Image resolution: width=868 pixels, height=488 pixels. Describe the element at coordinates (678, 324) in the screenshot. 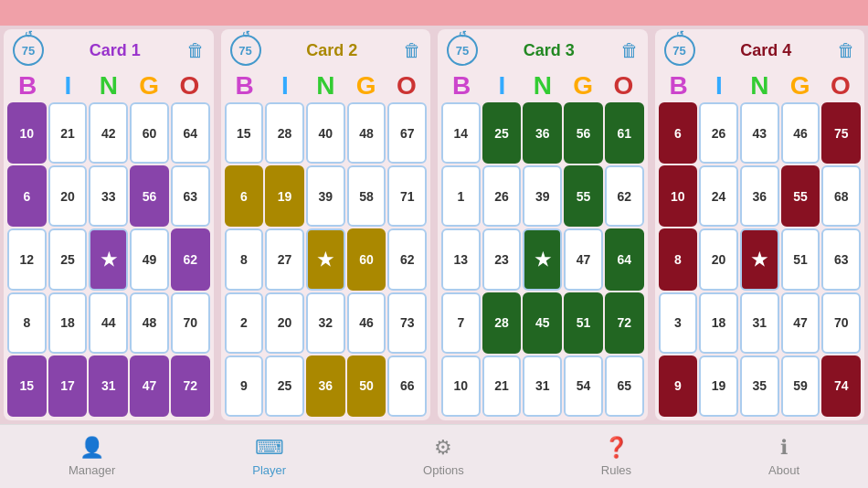

I see `bingo-cell-4-4-1: 3` at that location.